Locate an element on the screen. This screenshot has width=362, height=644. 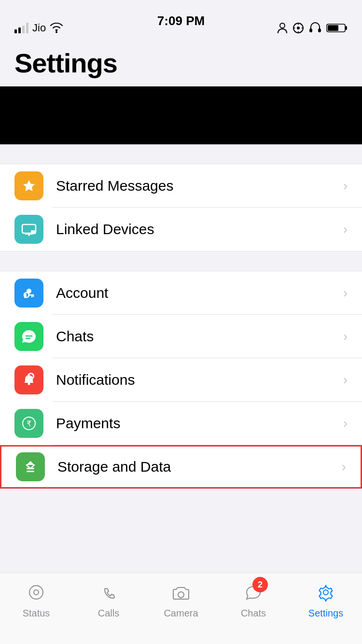
calls-tab-icon is located at coordinates (109, 592).